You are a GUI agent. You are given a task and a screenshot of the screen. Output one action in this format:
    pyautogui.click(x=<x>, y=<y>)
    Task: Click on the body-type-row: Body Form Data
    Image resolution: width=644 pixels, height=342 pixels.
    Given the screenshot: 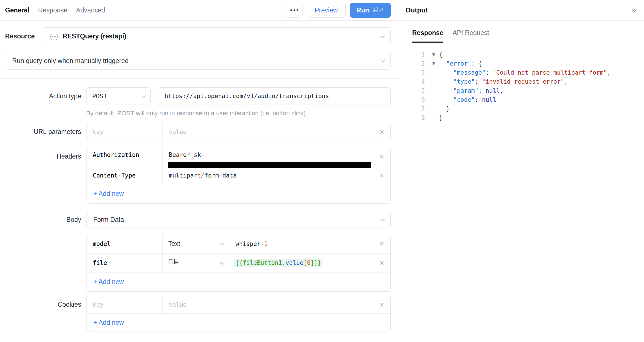 What is the action you would take?
    pyautogui.click(x=198, y=220)
    